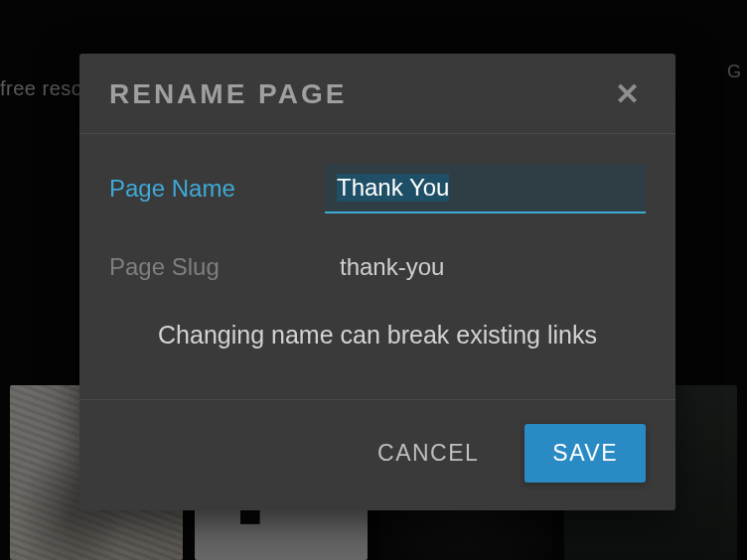 Image resolution: width=747 pixels, height=560 pixels. Describe the element at coordinates (217, 189) in the screenshot. I see `page-name-label: Page Name` at that location.